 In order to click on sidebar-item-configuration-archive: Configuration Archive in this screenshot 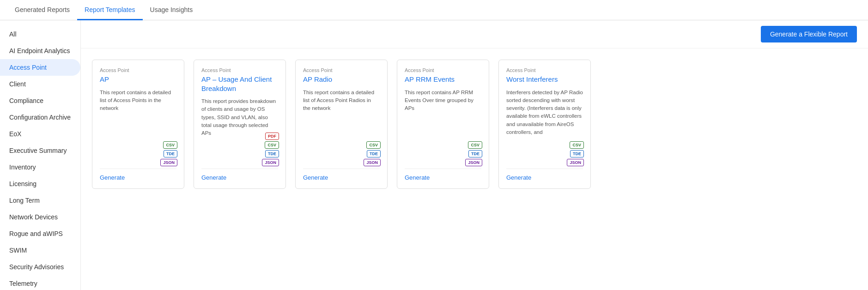, I will do `click(40, 117)`.